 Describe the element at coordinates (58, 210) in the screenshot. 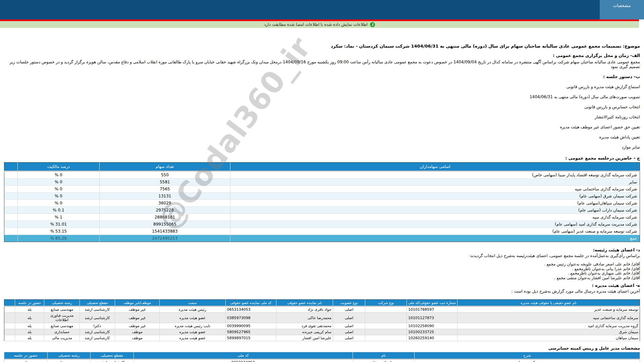

I see `ownership-percent: % 0.1` at that location.